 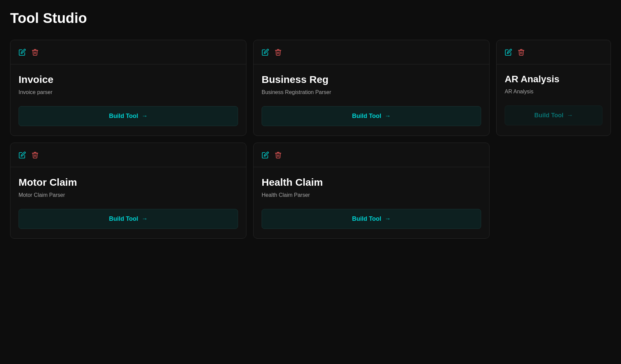 What do you see at coordinates (372, 219) in the screenshot?
I see `build-tool-button-health-claim: Build Tool →` at bounding box center [372, 219].